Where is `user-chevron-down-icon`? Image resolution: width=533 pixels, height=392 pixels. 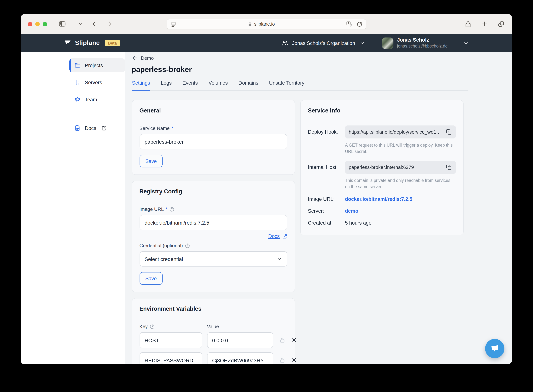 user-chevron-down-icon is located at coordinates (466, 43).